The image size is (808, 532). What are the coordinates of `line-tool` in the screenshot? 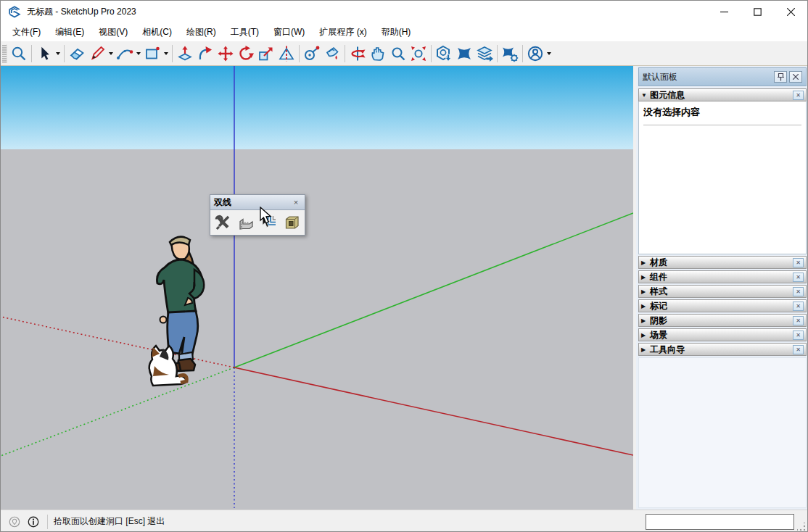 It's located at (97, 54).